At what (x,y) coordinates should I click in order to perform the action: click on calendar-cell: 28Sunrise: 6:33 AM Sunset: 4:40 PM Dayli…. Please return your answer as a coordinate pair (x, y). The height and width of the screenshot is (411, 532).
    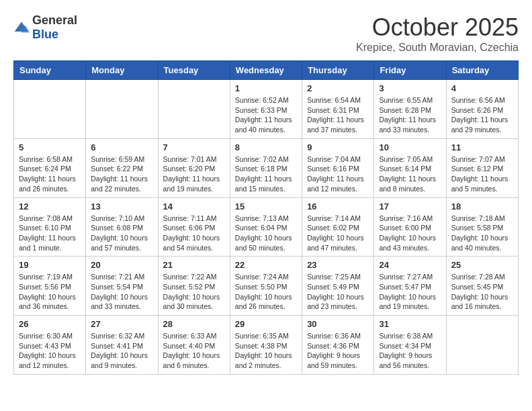
    Looking at the image, I should click on (193, 345).